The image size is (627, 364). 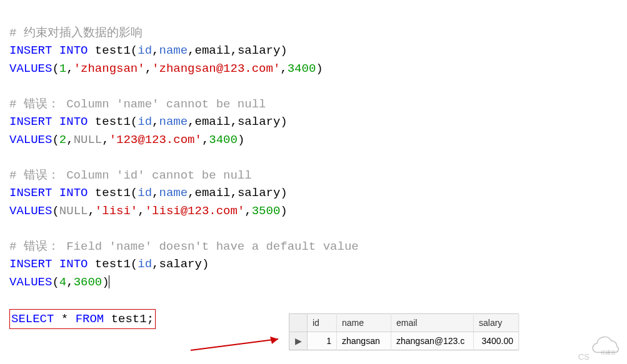 I want to click on select-statement-box: SELECT * FROM test1;, so click(x=83, y=320).